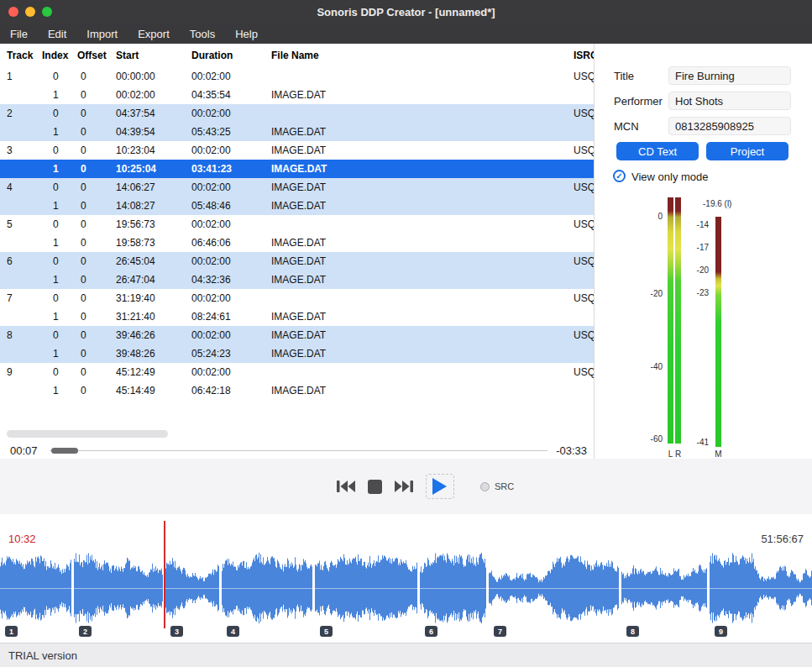 This screenshot has height=667, width=812. What do you see at coordinates (697, 225) in the screenshot?
I see `m-scale-14: -14` at bounding box center [697, 225].